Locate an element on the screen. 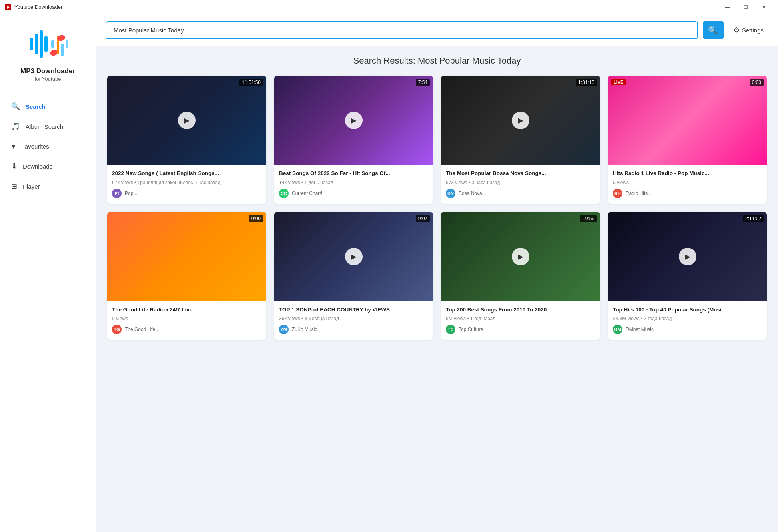 This screenshot has width=778, height=532. card-title: TOP 1 SONG of EACH COUNTRY by VIEWS ... is located at coordinates (354, 310).